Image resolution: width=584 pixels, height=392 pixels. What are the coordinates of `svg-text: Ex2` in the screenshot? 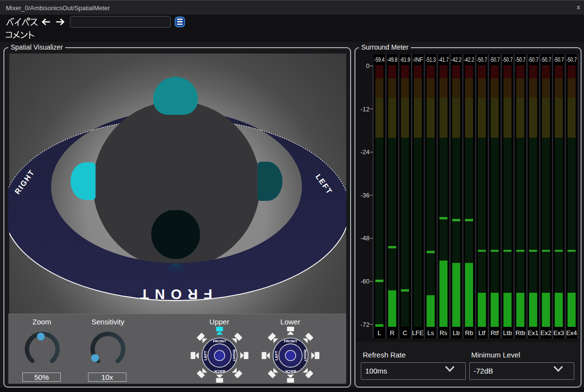 It's located at (546, 333).